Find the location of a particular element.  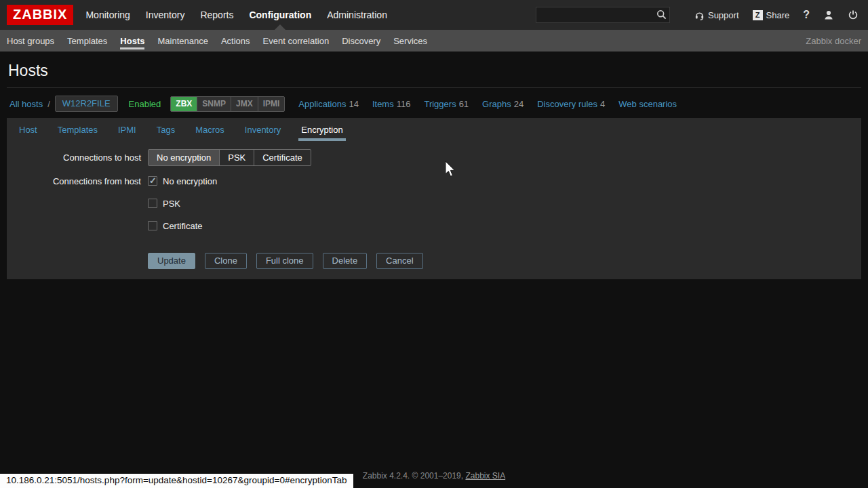

search-icon is located at coordinates (662, 15).